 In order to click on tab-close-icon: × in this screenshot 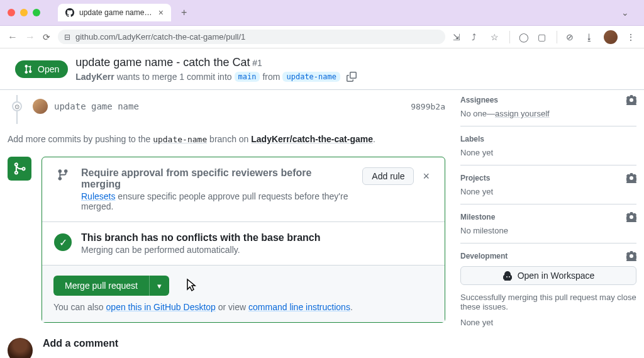, I will do `click(161, 13)`.